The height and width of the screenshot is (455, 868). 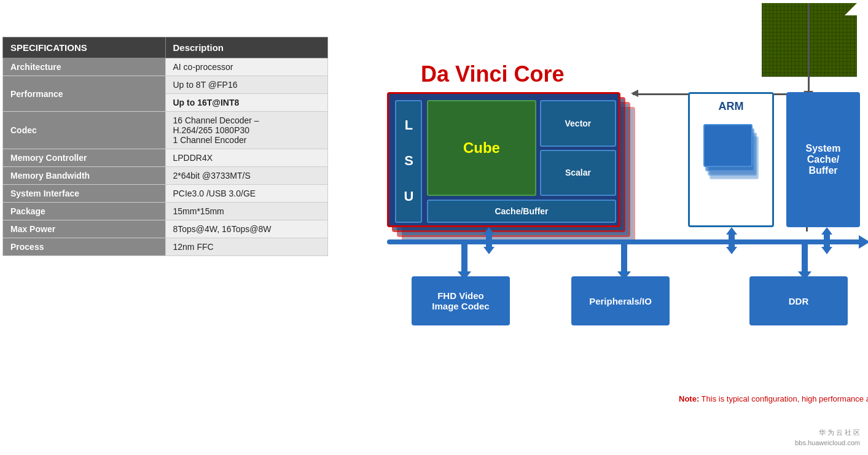 I want to click on spec-label: Codec, so click(x=85, y=130).